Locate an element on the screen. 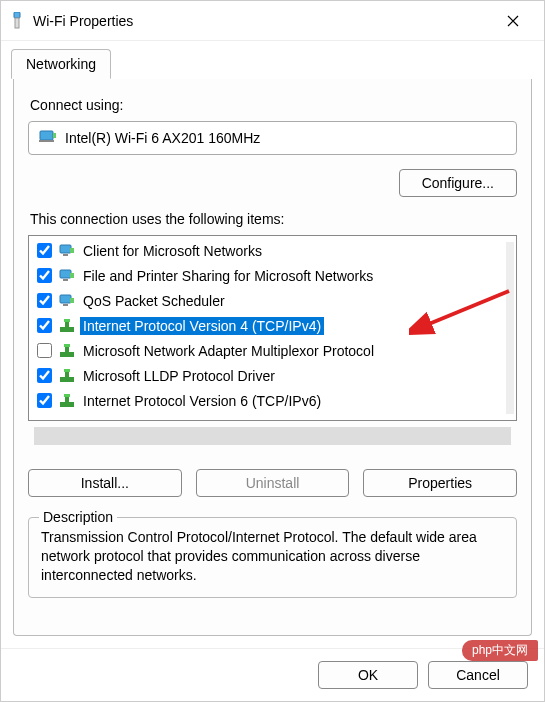  item-label: Internet Protocol Version 4 (TCP/IPv4) is located at coordinates (202, 326).